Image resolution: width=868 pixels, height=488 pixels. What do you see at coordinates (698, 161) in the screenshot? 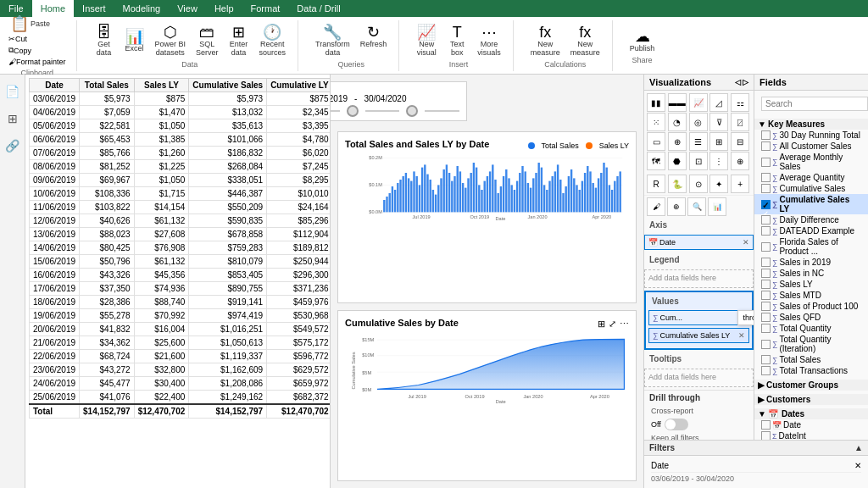
I see `viz-treemap: ⊡` at bounding box center [698, 161].